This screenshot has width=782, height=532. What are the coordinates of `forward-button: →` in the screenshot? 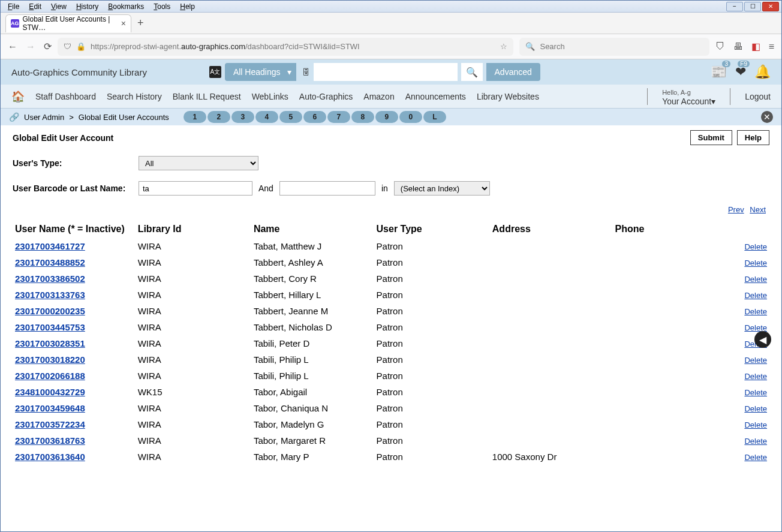 It's located at (31, 47).